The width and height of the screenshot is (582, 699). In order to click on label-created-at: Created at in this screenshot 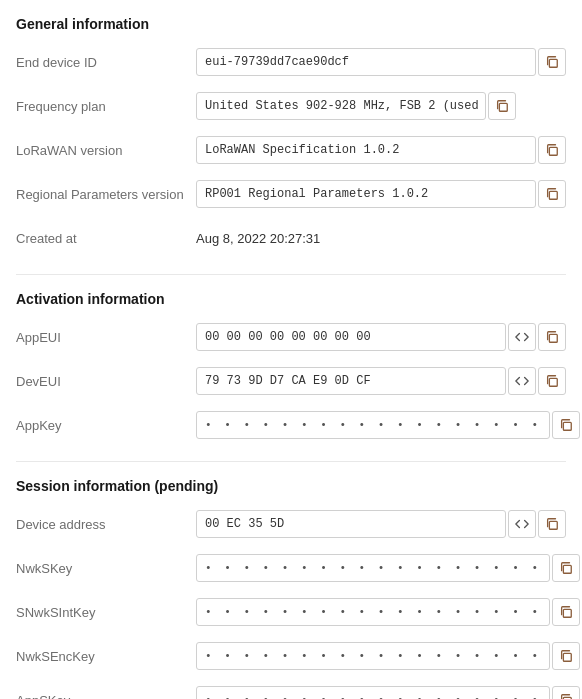, I will do `click(106, 238)`.